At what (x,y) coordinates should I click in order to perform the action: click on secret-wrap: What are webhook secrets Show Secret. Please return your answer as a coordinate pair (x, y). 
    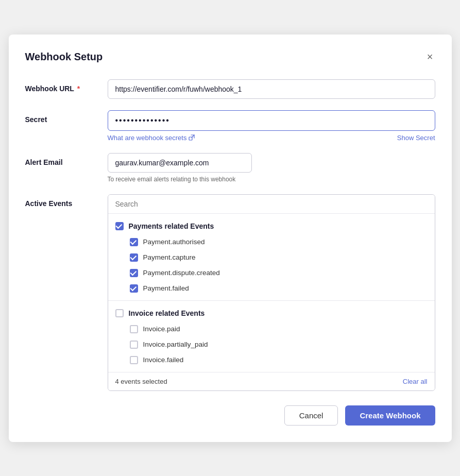
    Looking at the image, I should click on (271, 126).